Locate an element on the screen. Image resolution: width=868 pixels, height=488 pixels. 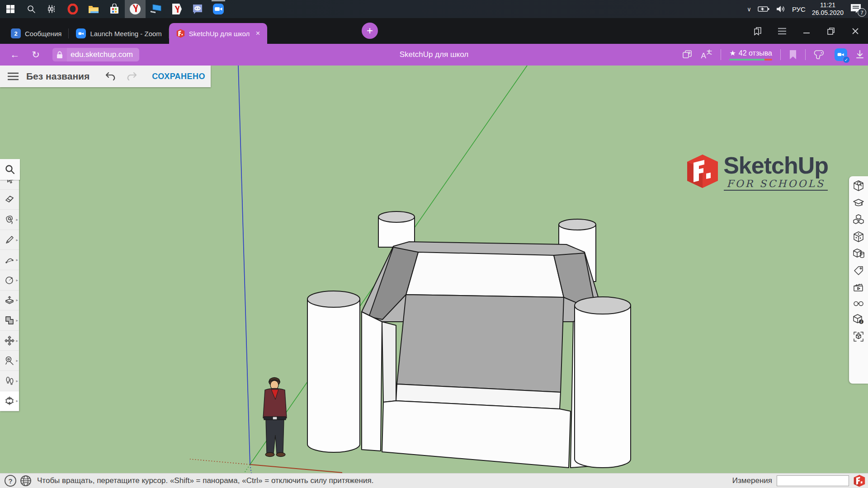
opera-icon is located at coordinates (73, 9).